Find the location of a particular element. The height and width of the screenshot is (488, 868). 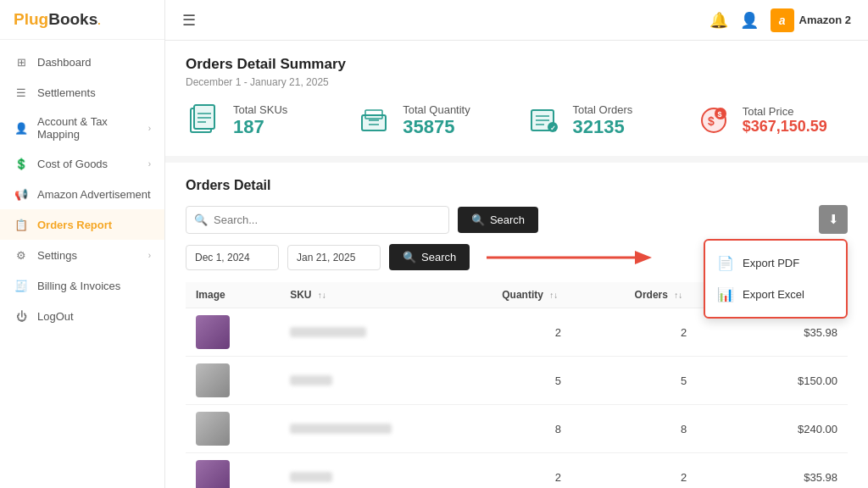

sidebar-item-label: Account & Tax Mapping is located at coordinates (93, 128).